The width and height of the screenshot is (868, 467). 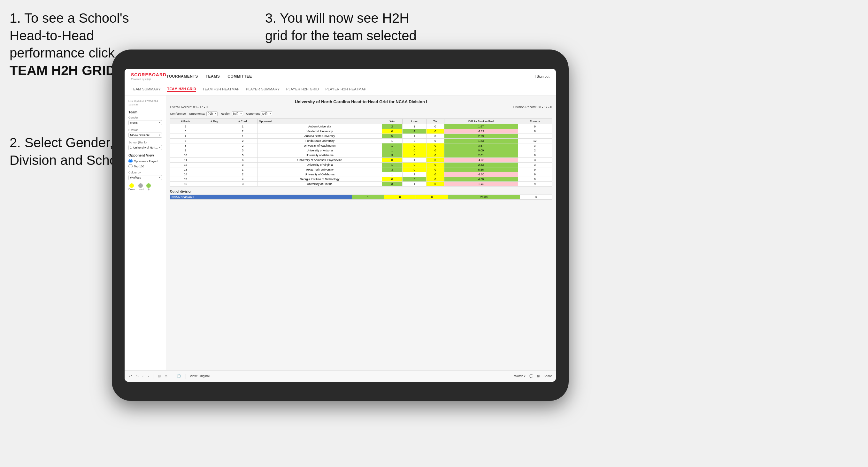 What do you see at coordinates (535, 165) in the screenshot?
I see `cell-rounds: 3` at bounding box center [535, 165].